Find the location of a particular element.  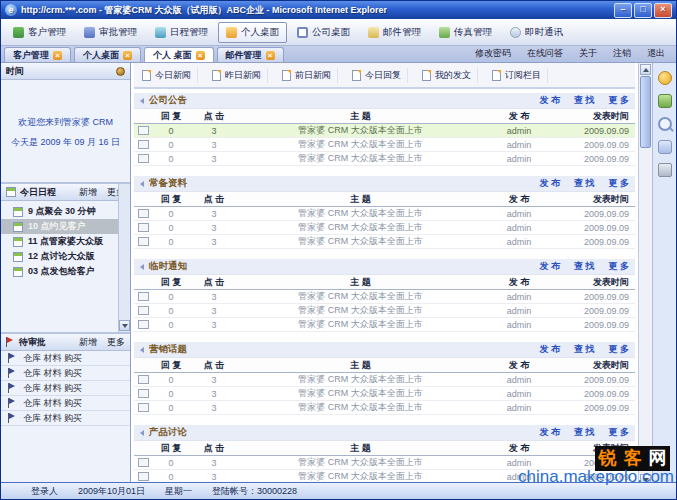

schedule-add-link: 新增 is located at coordinates (88, 192).